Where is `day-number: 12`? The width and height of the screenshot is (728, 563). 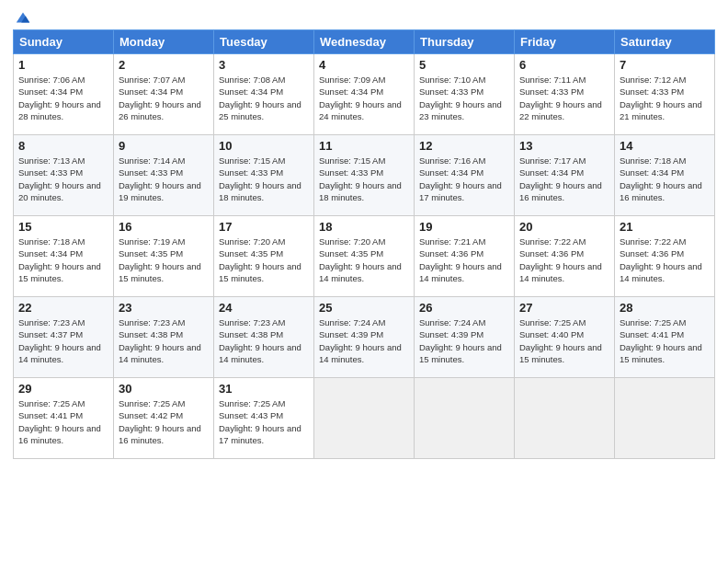 day-number: 12 is located at coordinates (464, 145).